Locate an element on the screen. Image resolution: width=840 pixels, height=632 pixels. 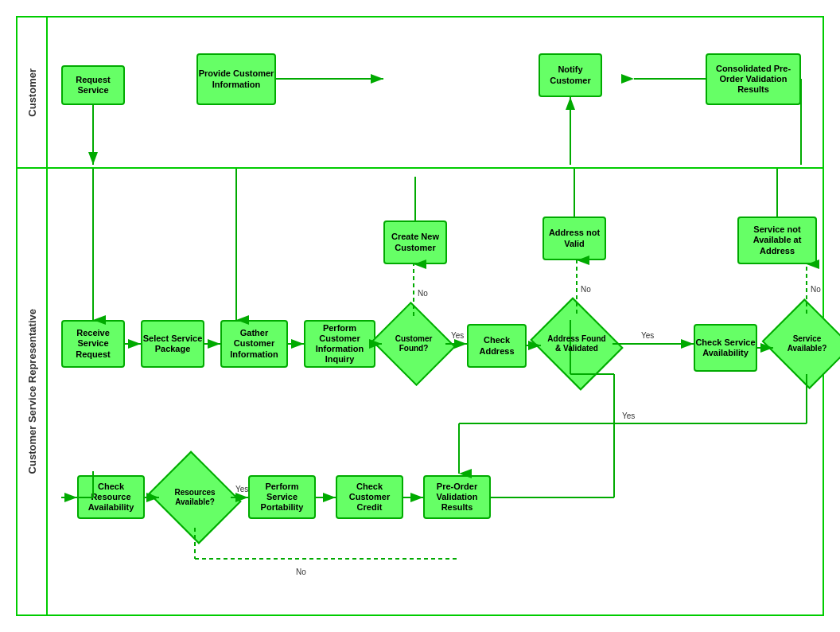
create-new-customer-box: Create New Customer is located at coordinates (415, 242).